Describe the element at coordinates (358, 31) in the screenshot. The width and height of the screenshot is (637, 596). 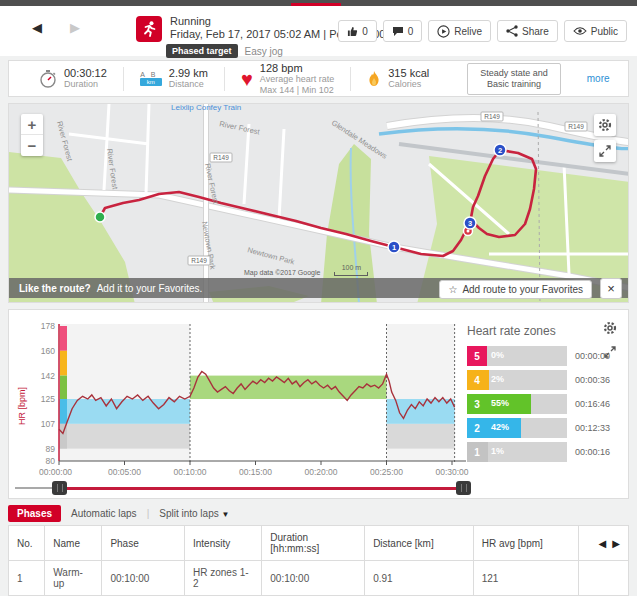
I see `like-button: 0` at that location.